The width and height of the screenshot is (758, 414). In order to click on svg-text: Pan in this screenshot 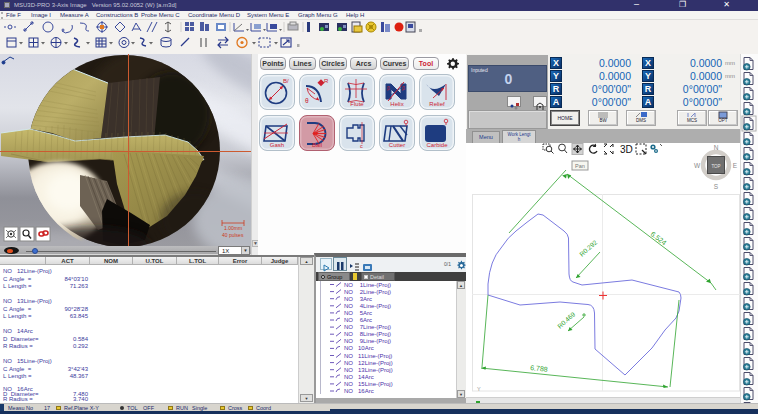, I will do `click(580, 166)`.